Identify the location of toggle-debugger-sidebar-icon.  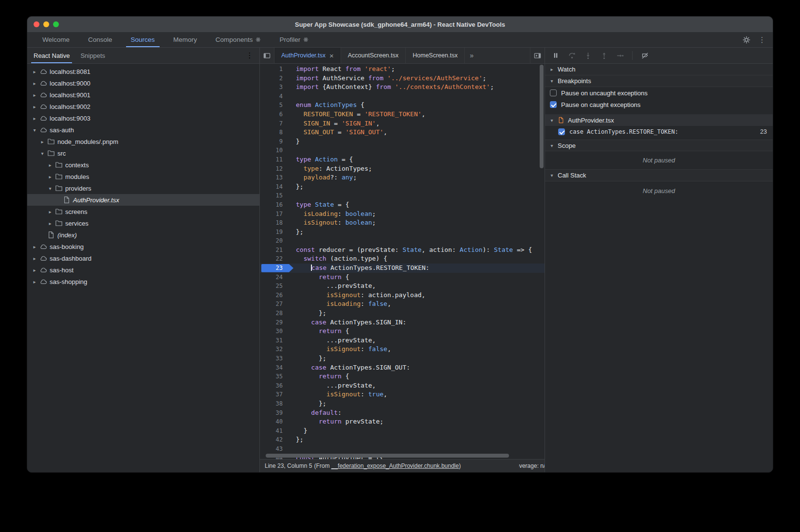
(537, 55).